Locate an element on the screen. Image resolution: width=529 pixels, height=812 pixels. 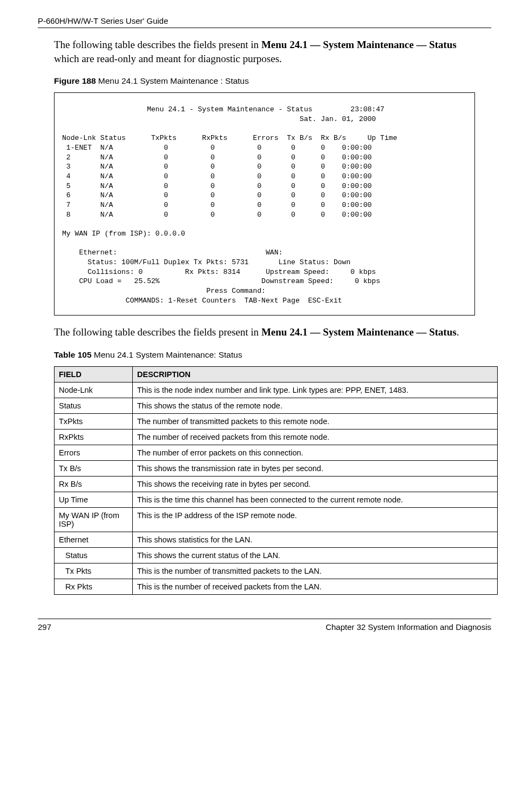
cell-desc: This is the number of received packets f… is located at coordinates (315, 587).